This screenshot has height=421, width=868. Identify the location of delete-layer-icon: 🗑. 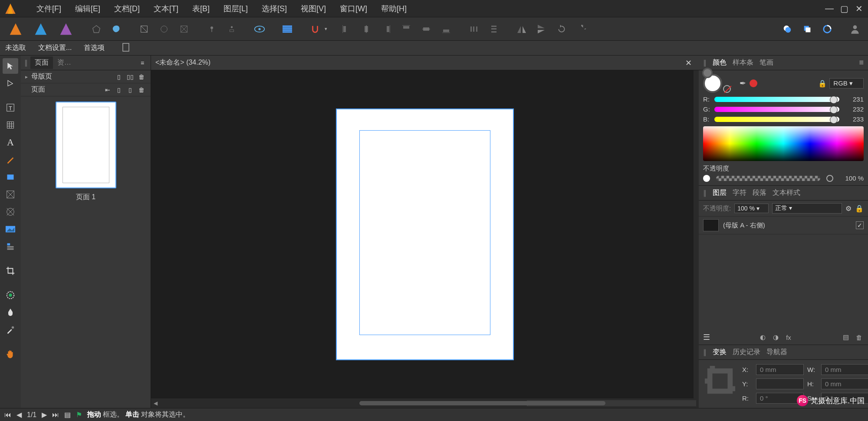
(859, 337).